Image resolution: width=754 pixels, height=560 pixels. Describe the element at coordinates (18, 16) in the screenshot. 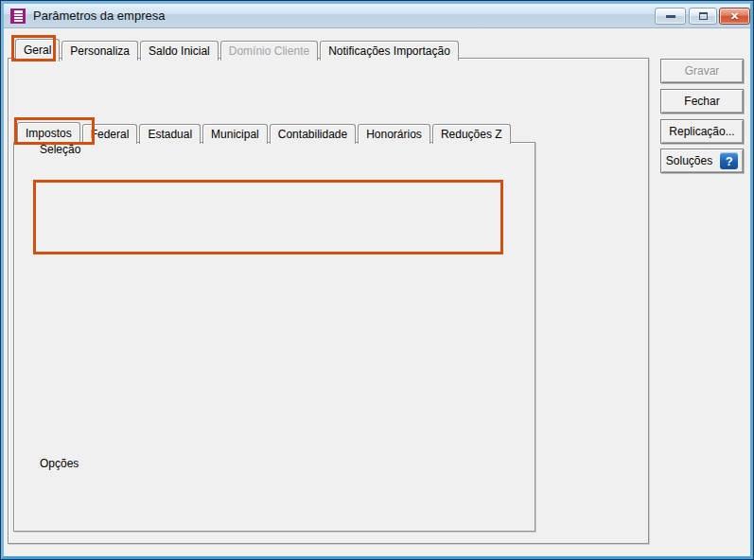

I see `document-icon` at that location.